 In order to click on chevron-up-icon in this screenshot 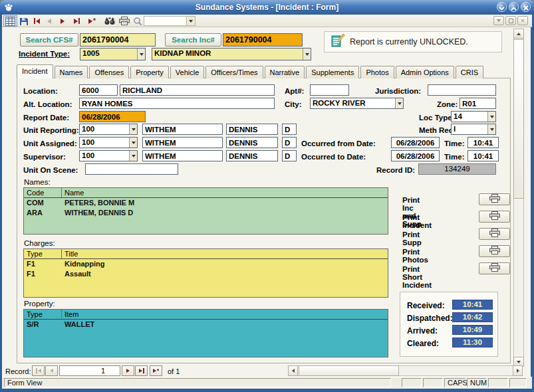, I will do `click(513, 7)`.